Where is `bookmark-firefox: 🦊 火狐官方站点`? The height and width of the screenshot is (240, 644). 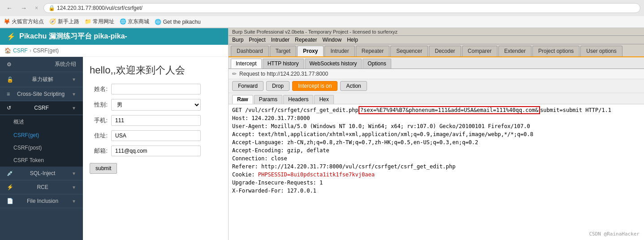
bookmark-firefox: 🦊 火狐官方站点 is located at coordinates (24, 21).